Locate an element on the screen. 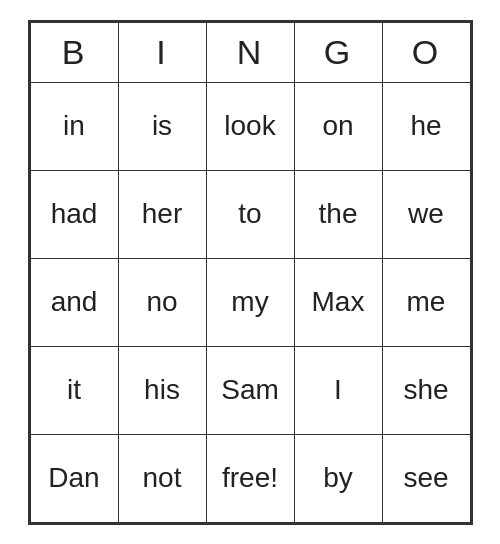  bingo-cell-r2-c2: my is located at coordinates (250, 302).